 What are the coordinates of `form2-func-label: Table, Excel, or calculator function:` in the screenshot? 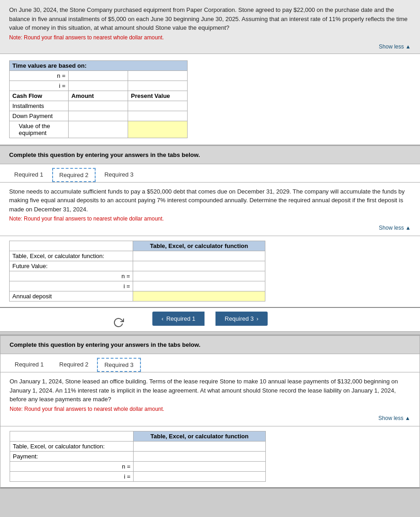 It's located at (71, 256).